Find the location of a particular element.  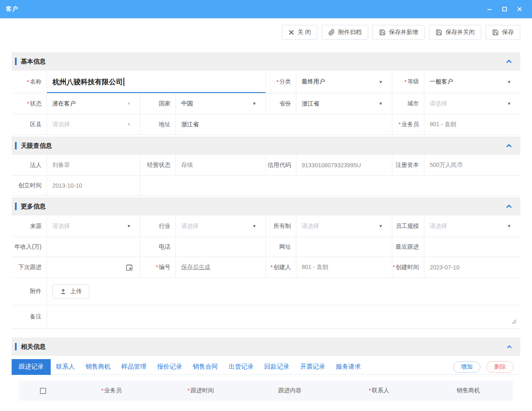

minimize-icon is located at coordinates (490, 9).